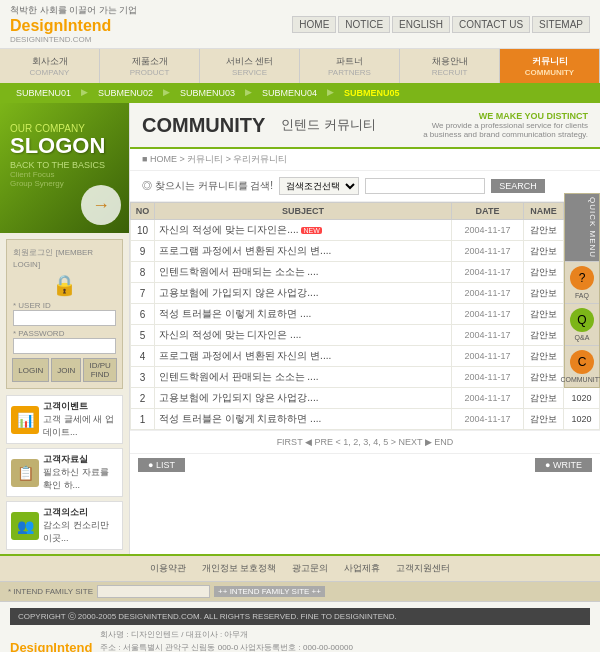  Describe the element at coordinates (143, 420) in the screenshot. I see `cell-no: 1` at that location.